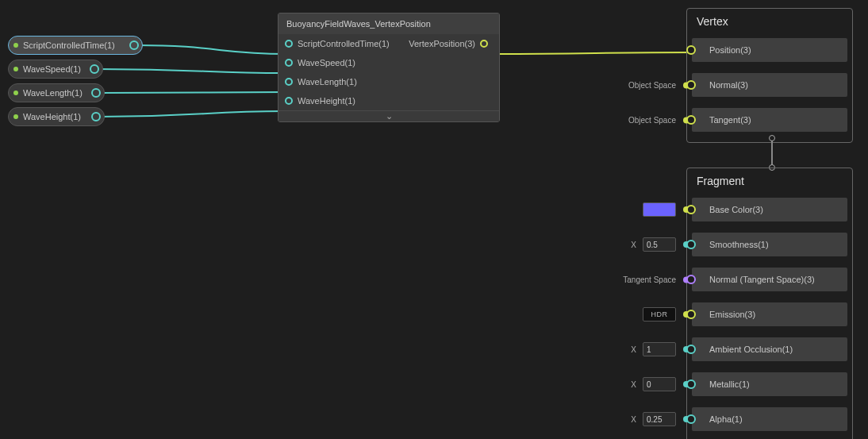  What do you see at coordinates (52, 117) in the screenshot?
I see `param-label: WaveHeight(1)` at bounding box center [52, 117].